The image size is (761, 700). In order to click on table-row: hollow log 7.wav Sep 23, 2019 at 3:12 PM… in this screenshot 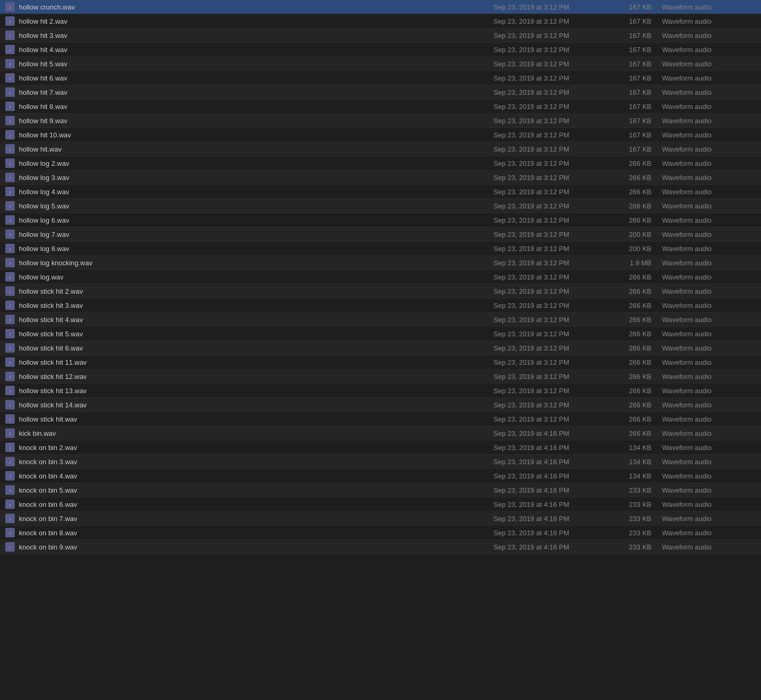, I will do `click(380, 235)`.